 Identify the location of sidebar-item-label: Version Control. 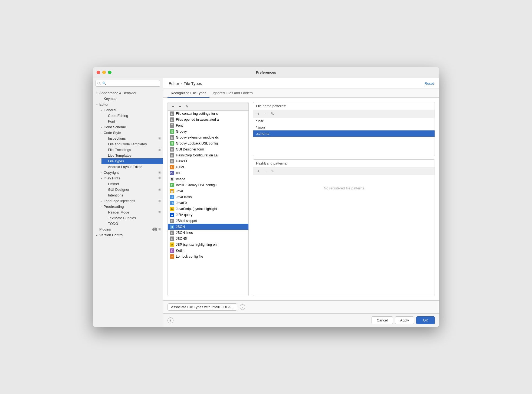
(111, 235).